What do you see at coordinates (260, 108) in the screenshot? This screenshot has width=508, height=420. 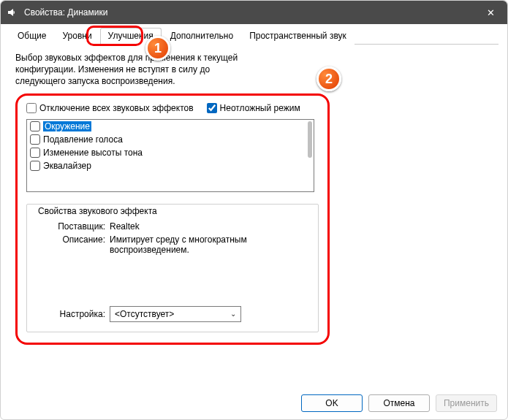 I see `immediate-mode-label: Неотложный режим` at bounding box center [260, 108].